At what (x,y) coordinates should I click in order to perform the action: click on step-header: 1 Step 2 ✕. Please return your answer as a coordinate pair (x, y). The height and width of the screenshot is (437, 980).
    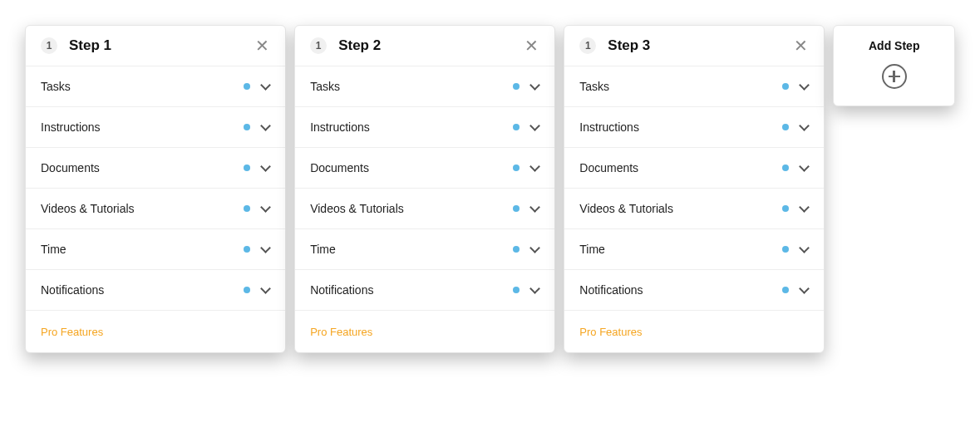
    Looking at the image, I should click on (425, 47).